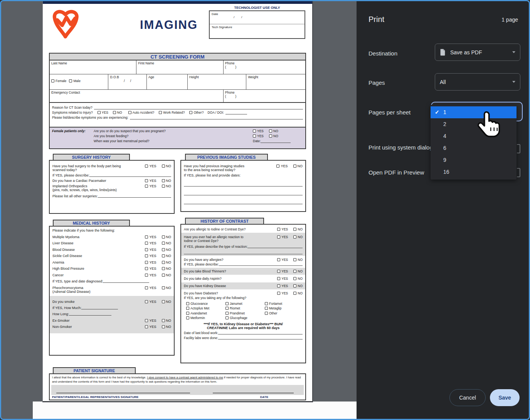 This screenshot has width=530, height=420. Describe the element at coordinates (158, 166) in the screenshot. I see `surgery-yn: YESNO` at that location.